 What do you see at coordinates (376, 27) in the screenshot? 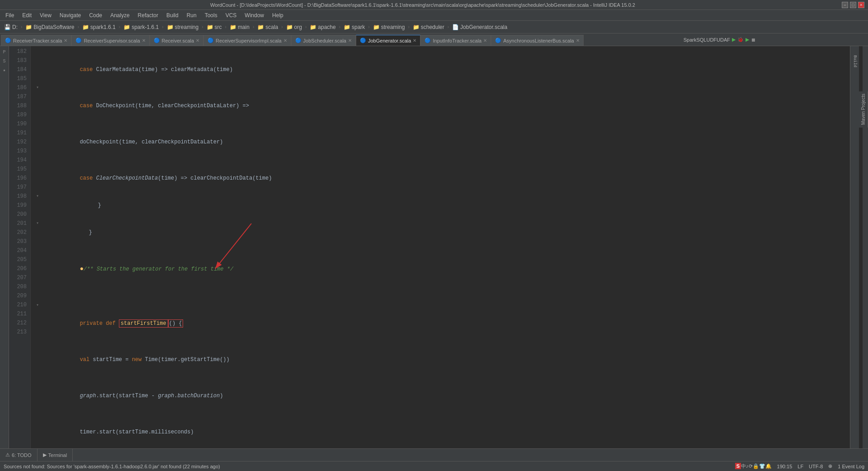
I see `folder-icon-11: 📁` at bounding box center [376, 27].